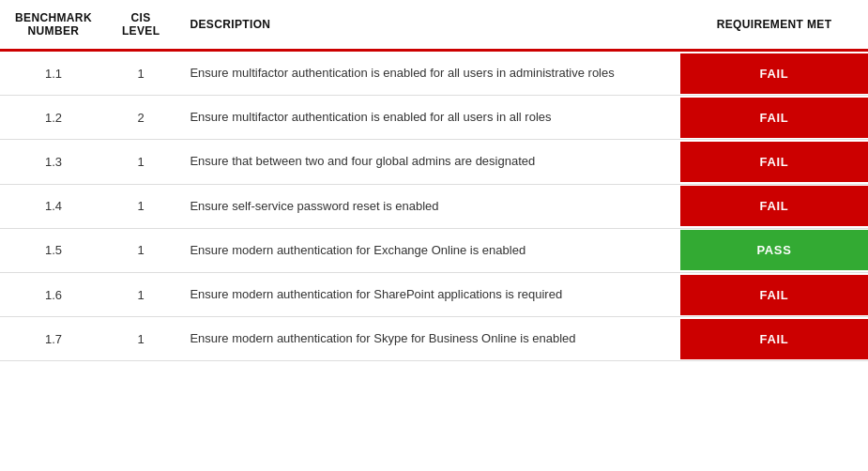 This screenshot has height=471, width=868. Describe the element at coordinates (434, 118) in the screenshot. I see `table-row: 1.22Ensure multifactor authentication is…` at that location.